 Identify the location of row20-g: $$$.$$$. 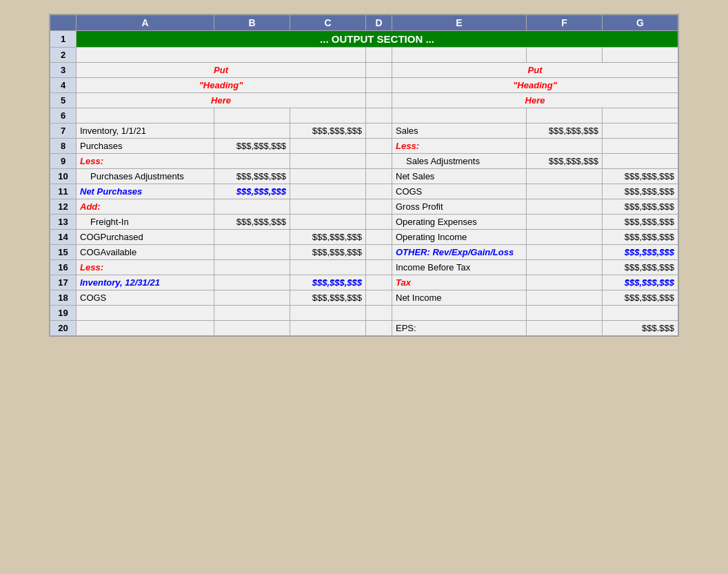
(640, 328).